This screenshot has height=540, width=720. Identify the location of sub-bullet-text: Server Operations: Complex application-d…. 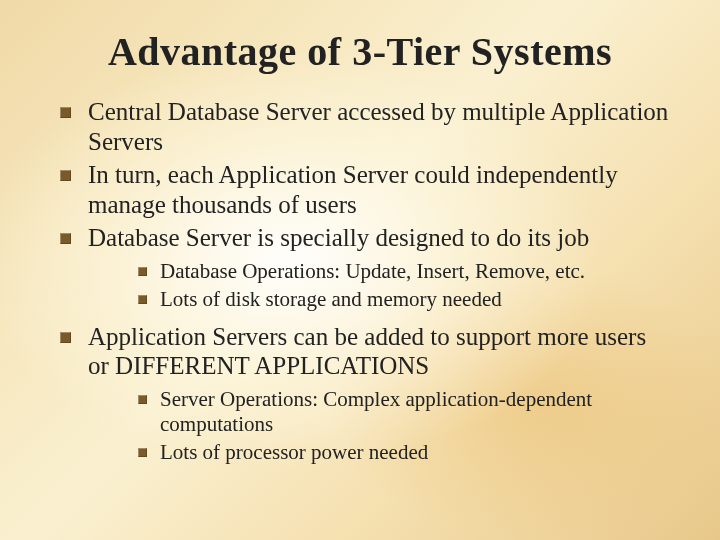
(376, 412).